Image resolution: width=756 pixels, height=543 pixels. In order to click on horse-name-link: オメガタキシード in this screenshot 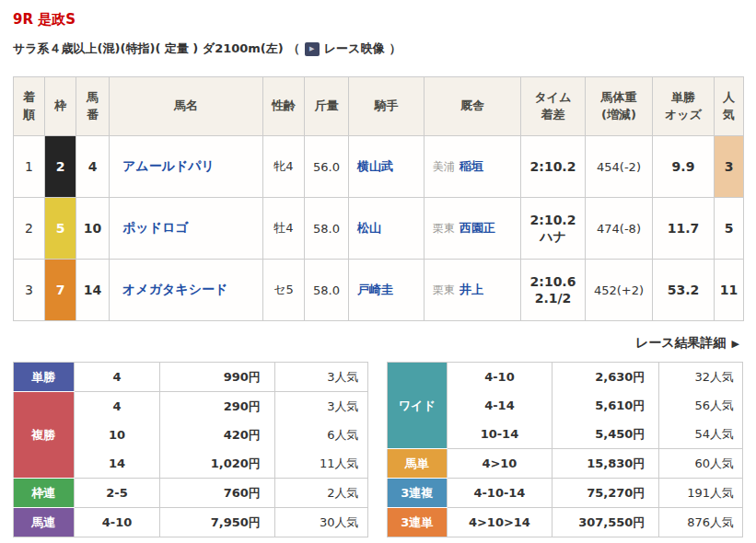, I will do `click(175, 289)`.